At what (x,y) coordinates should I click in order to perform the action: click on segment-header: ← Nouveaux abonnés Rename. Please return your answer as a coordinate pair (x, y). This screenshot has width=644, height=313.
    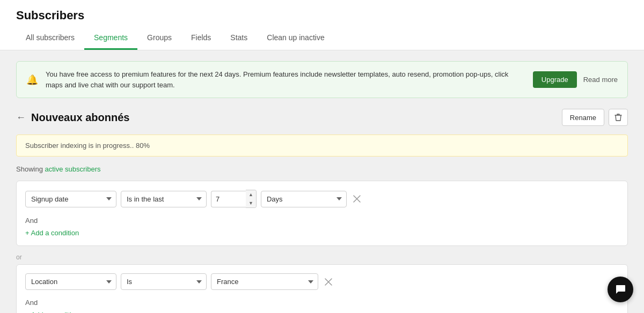
    Looking at the image, I should click on (322, 117).